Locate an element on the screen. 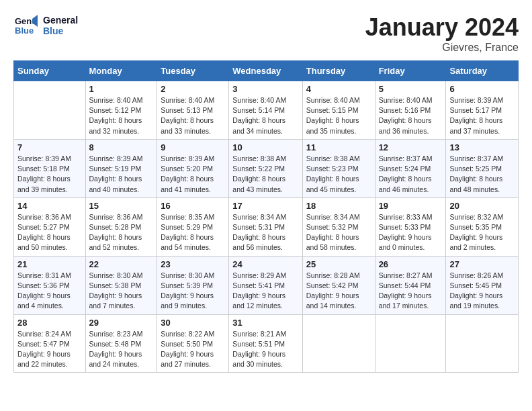 This screenshot has width=532, height=411. calendar-cell: 17Sunrise: 8:34 AMSunset: 5:31 PMDayligh… is located at coordinates (266, 227).